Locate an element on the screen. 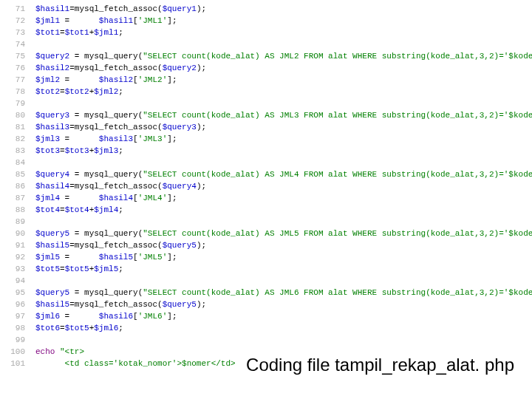 The width and height of the screenshot is (532, 399). code-line: $query2 = mysql_query("SELECT count(kode… is located at coordinates (282, 56).